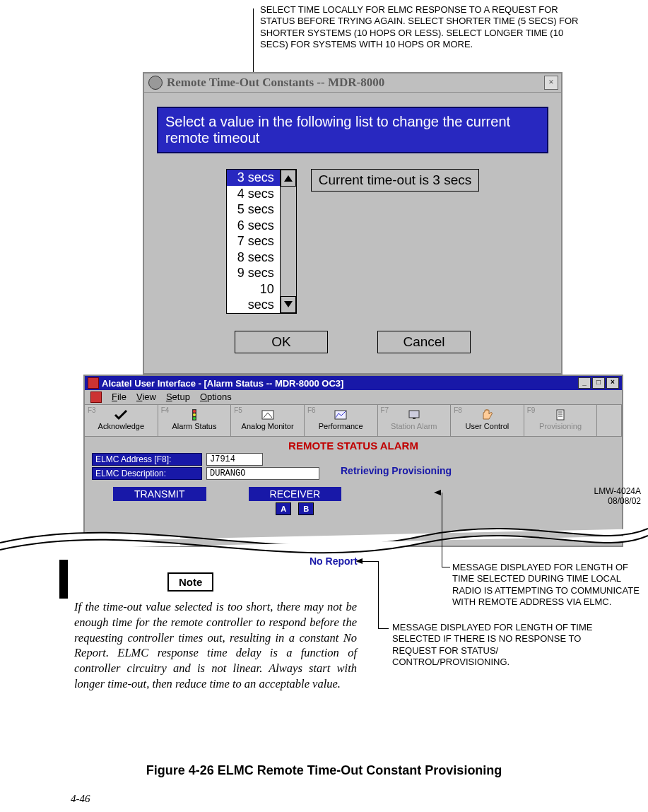 Image resolution: width=648 pixels, height=812 pixels. What do you see at coordinates (334, 561) in the screenshot?
I see `no-report-message: No Report` at bounding box center [334, 561].